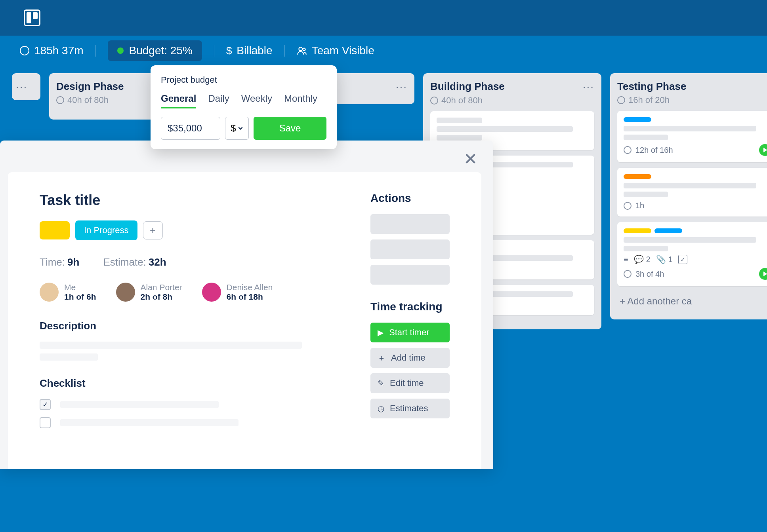  What do you see at coordinates (410, 383) in the screenshot?
I see `edit-time-button: ✎ Edit time` at bounding box center [410, 383].